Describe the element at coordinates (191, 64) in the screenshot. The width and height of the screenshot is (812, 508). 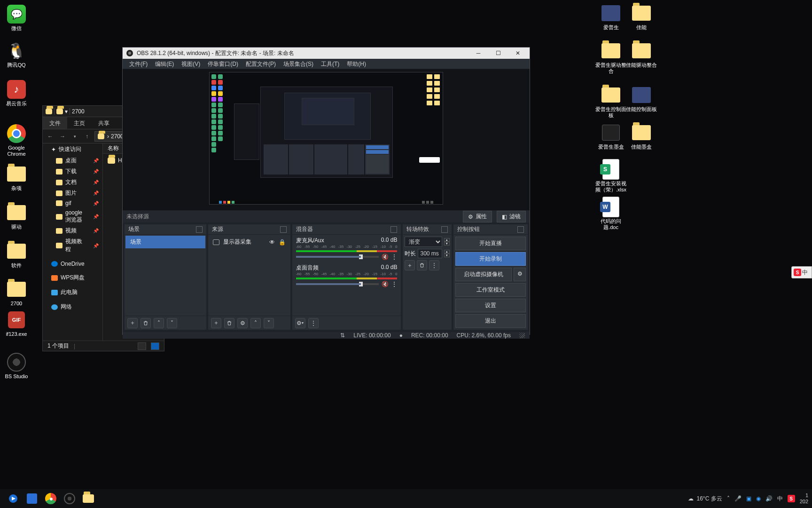
I see `menu-item: 视图(V)` at that location.